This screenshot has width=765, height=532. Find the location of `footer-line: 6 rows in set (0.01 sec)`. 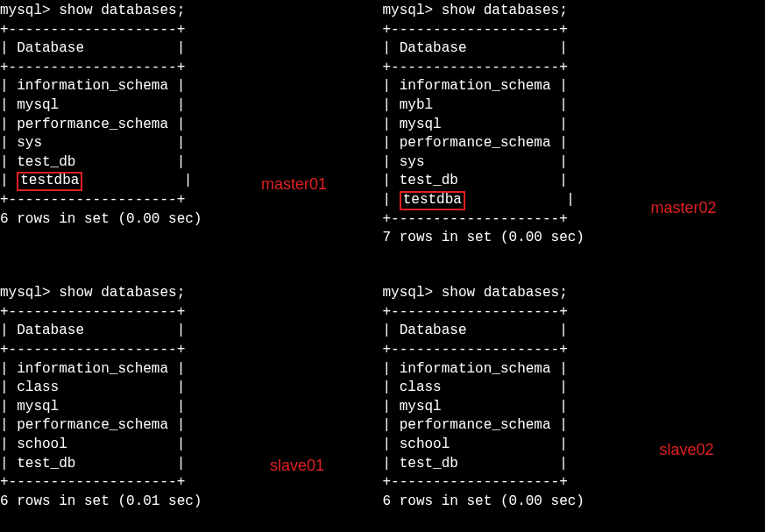

footer-line: 6 rows in set (0.01 sec) is located at coordinates (101, 501).